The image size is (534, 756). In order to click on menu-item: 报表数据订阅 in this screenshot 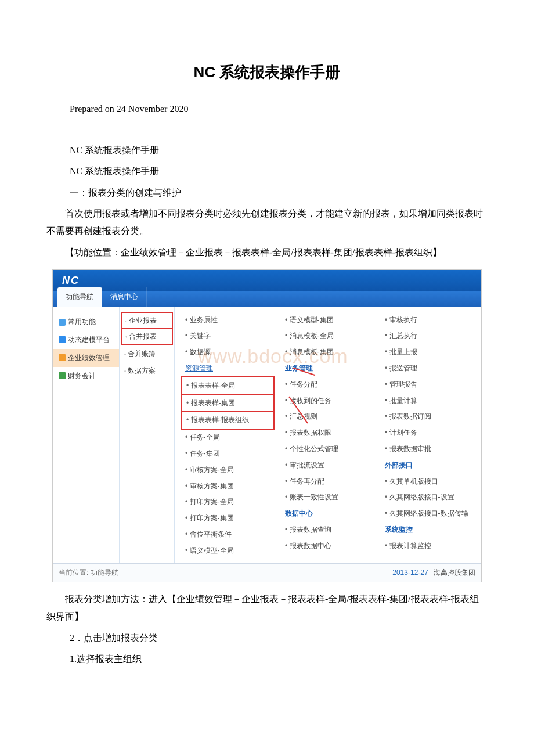, I will do `click(428, 417)`.